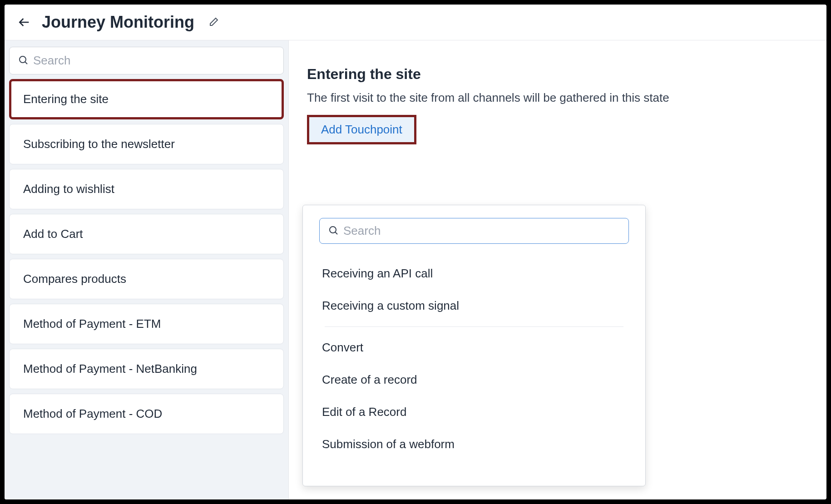  What do you see at coordinates (388, 444) in the screenshot?
I see `dropdown-item-label: Submission of a webform` at bounding box center [388, 444].